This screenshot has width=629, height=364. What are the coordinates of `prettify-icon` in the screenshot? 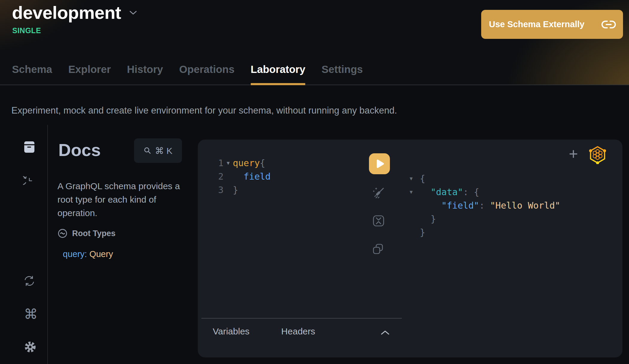 It's located at (379, 194).